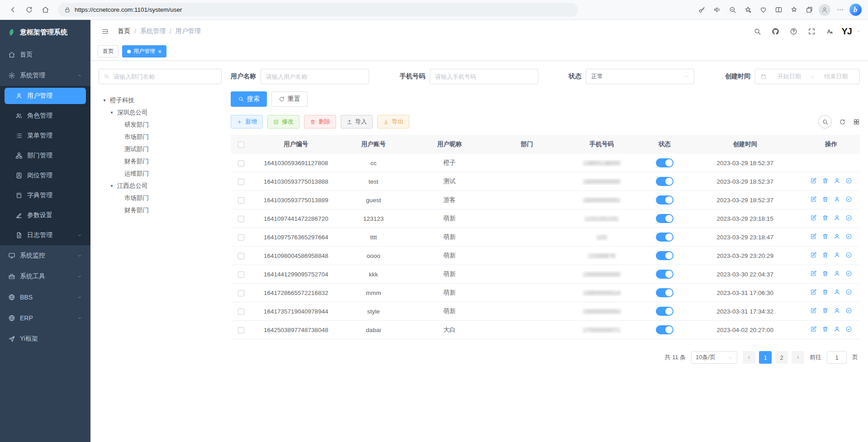 The height and width of the screenshot is (442, 868). Describe the element at coordinates (809, 10) in the screenshot. I see `collections-button` at that location.